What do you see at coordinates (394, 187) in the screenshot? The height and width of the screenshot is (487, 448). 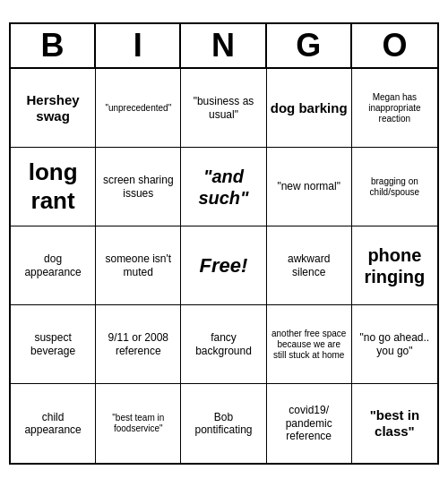 I see `bingo-cell-9: bragging on child/spouse` at bounding box center [394, 187].